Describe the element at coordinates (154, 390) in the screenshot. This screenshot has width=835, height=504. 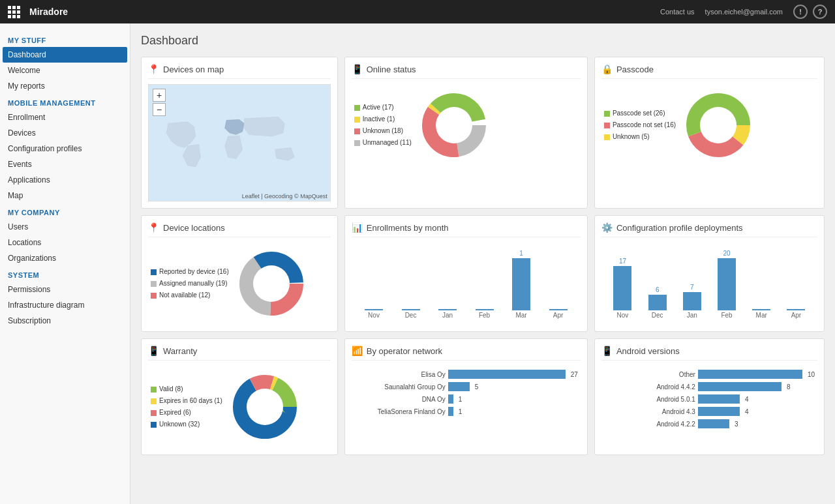
I see `warranty-valid-dot` at that location.